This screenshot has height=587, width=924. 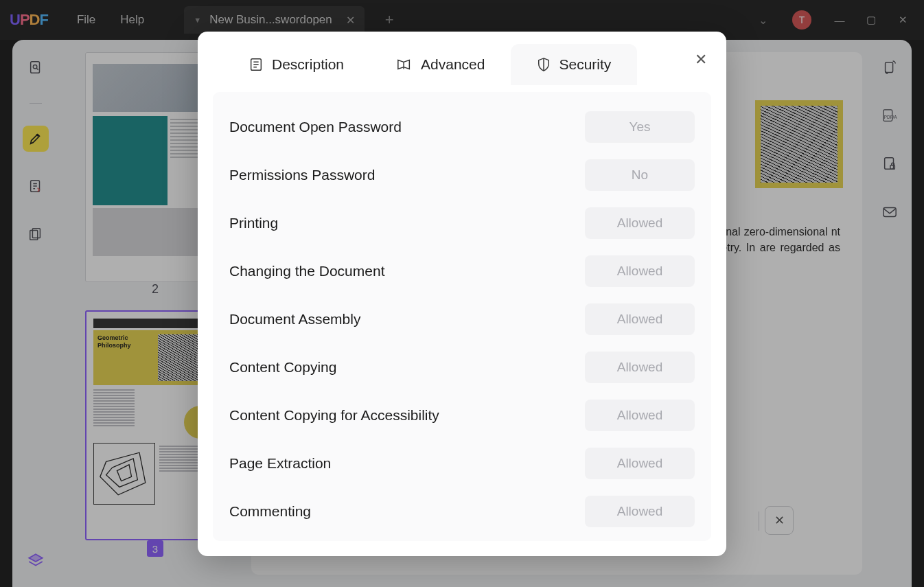 I want to click on modal-tabs: Description Advanced Security ✕, so click(x=462, y=58).